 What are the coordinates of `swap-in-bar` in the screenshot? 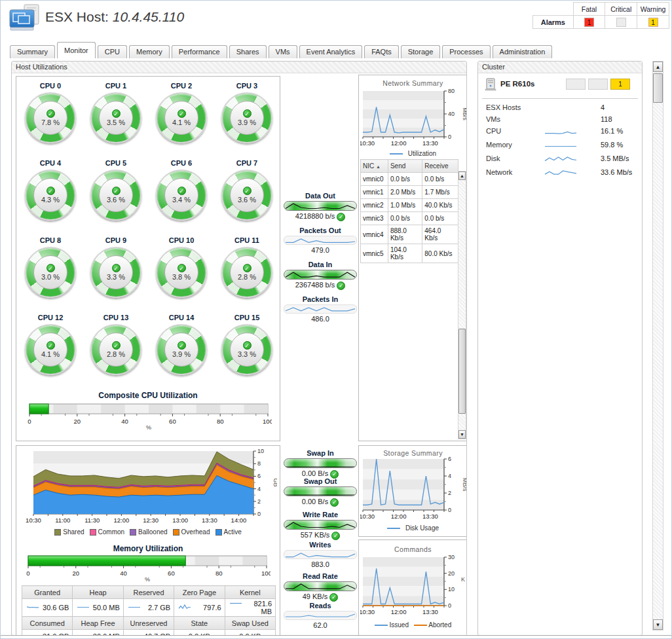 It's located at (320, 464).